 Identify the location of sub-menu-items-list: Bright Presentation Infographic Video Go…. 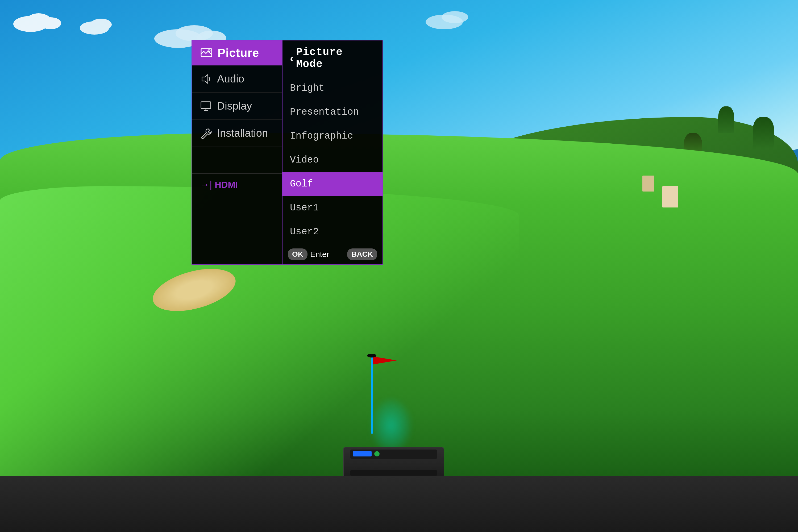
(332, 160).